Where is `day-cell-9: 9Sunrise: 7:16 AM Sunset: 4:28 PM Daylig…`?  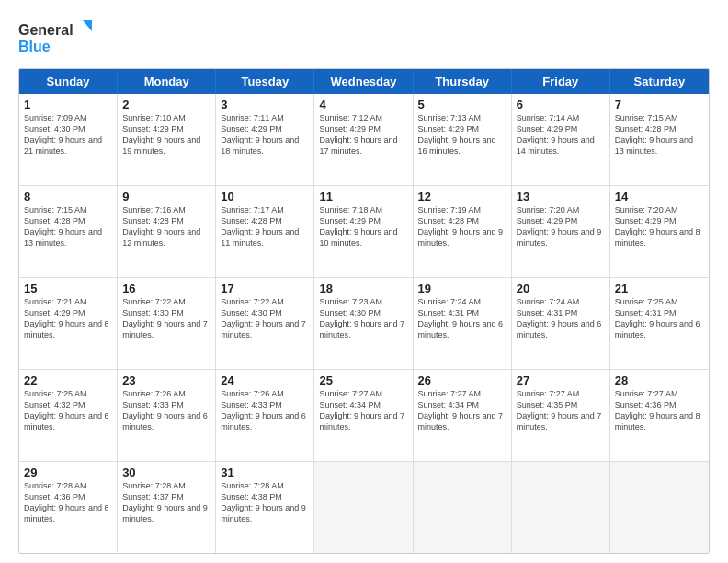 day-cell-9: 9Sunrise: 7:16 AM Sunset: 4:28 PM Daylig… is located at coordinates (167, 232).